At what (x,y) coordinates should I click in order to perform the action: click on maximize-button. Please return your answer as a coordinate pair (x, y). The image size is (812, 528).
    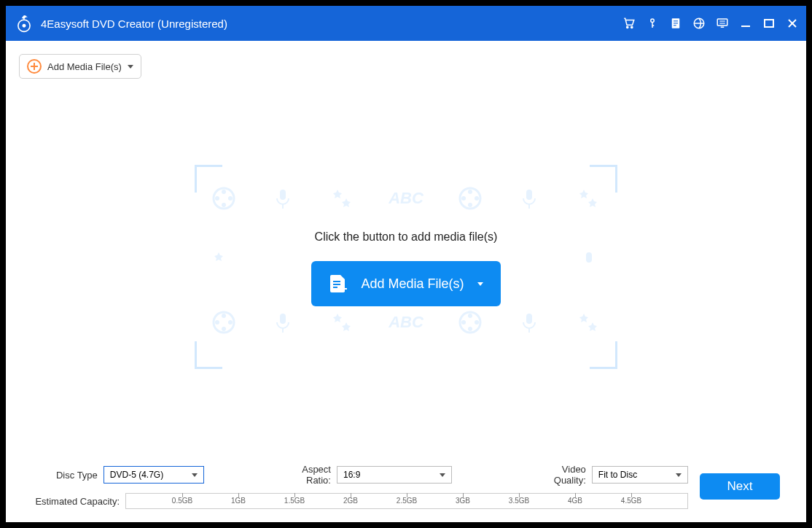
    Looking at the image, I should click on (769, 23).